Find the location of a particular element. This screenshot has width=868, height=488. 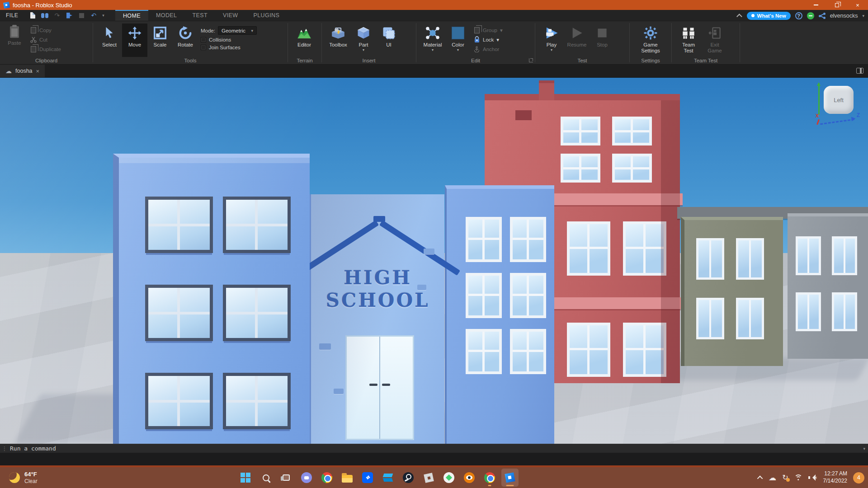

notification-badge: 4 is located at coordinates (859, 478).